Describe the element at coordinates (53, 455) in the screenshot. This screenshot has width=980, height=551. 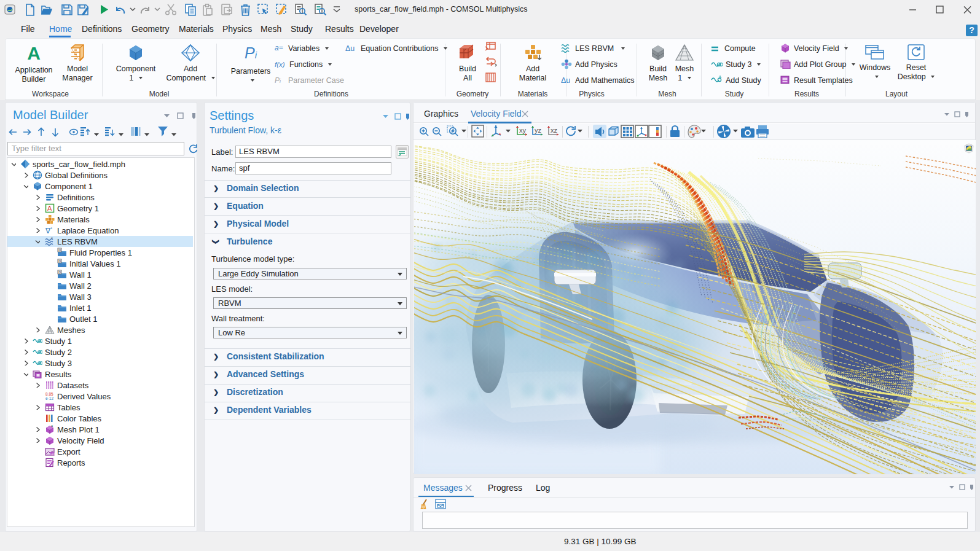
I see `svg-text: 123` at that location.